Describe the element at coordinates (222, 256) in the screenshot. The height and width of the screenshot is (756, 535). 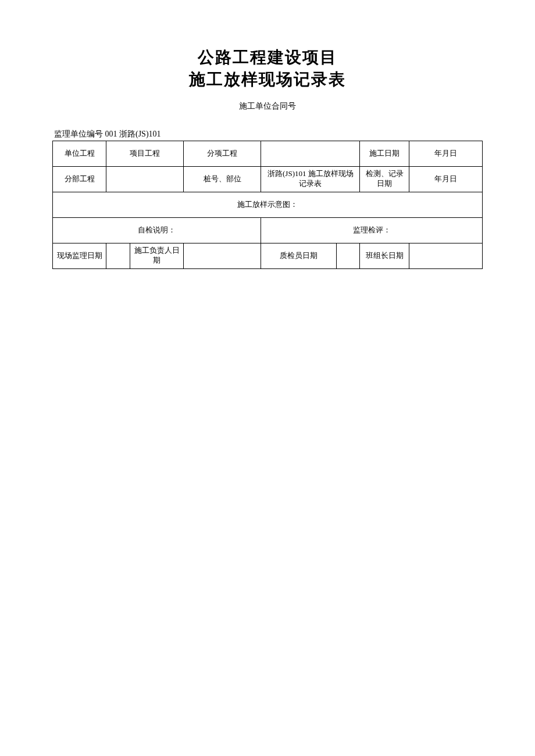
I see `field-construction-leader-date` at that location.